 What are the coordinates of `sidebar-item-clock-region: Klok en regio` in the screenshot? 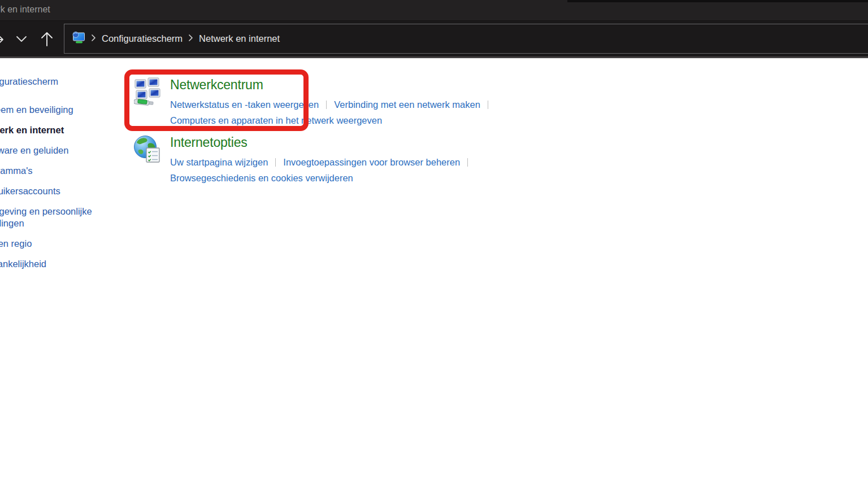 It's located at (62, 244).